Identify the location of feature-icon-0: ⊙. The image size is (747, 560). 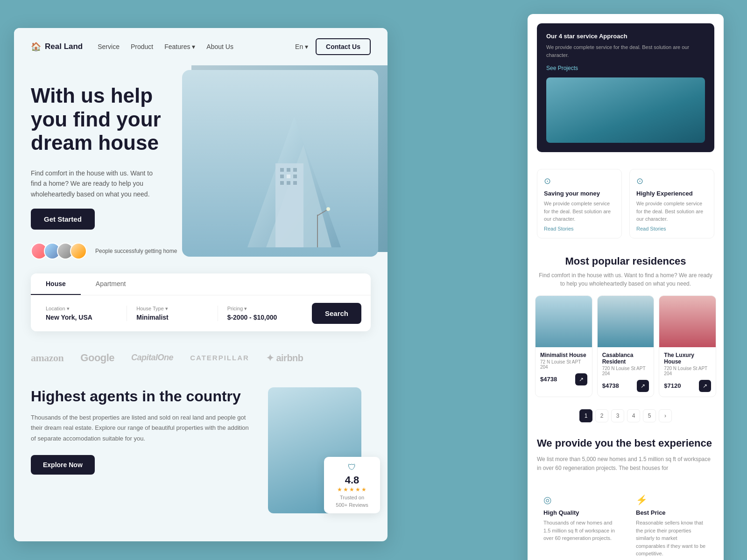
(579, 181).